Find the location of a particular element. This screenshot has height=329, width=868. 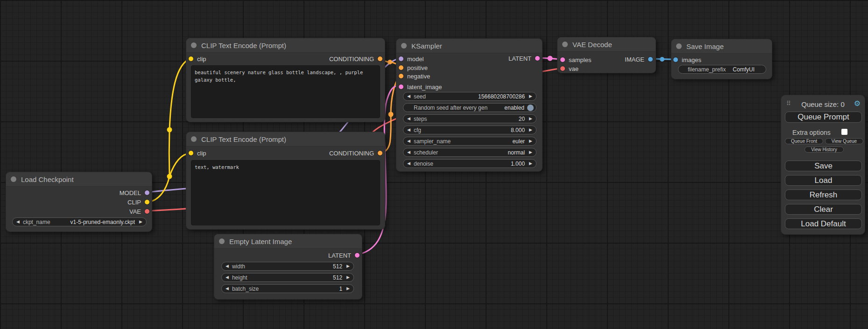

load-default-button: Load Default is located at coordinates (824, 224).